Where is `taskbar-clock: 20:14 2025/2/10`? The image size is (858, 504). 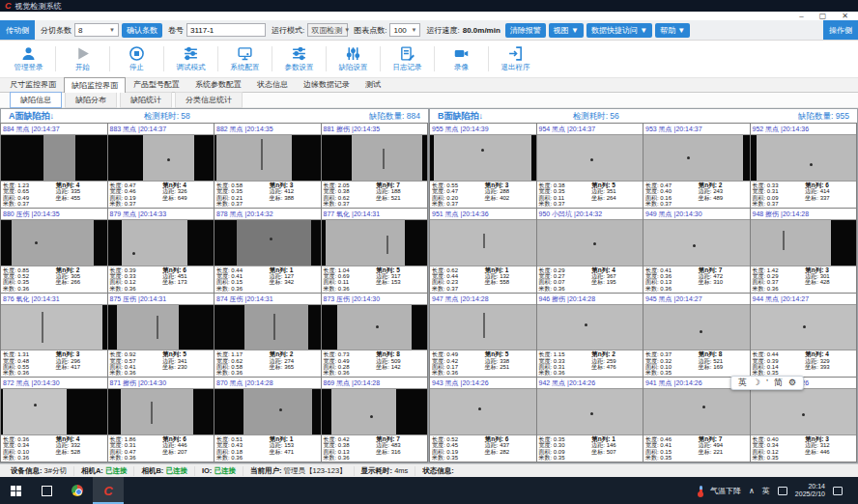
taskbar-clock: 20:14 2025/2/10 is located at coordinates (810, 490).